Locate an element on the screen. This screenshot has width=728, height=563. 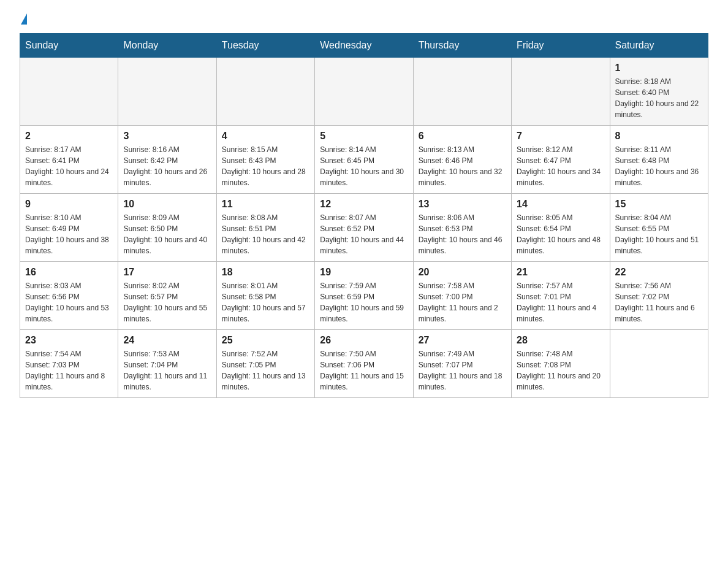
day-info: Sunrise: 7:59 AM Sunset: 6:59 PM Dayligh… is located at coordinates (364, 302).